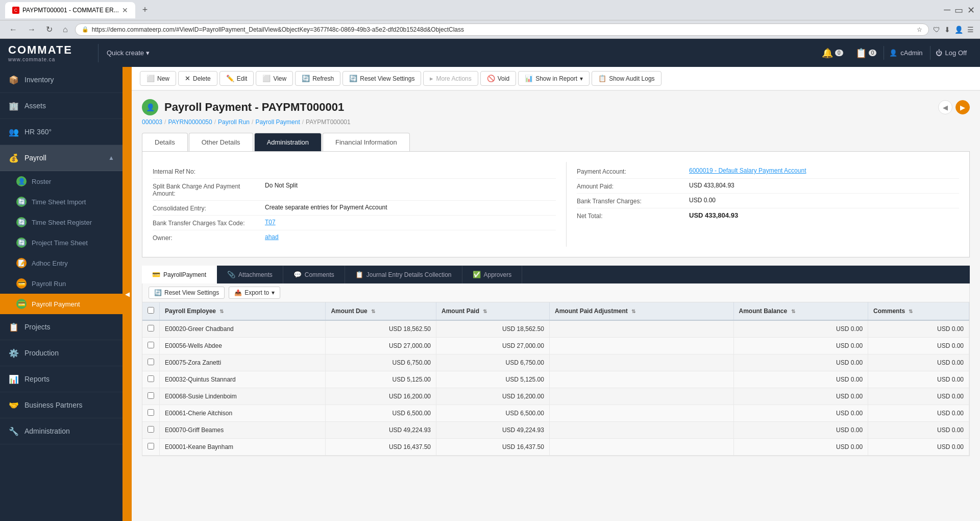 The width and height of the screenshot is (980, 521). Describe the element at coordinates (947, 30) in the screenshot. I see `download-icon: ⬇` at that location.